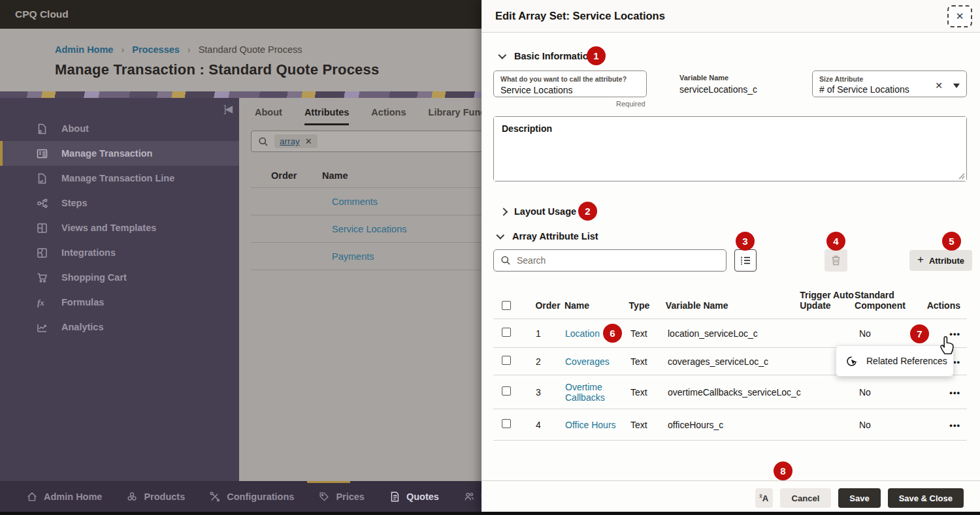  Describe the element at coordinates (252, 497) in the screenshot. I see `bottom-nav-configurations: Configurations` at that location.